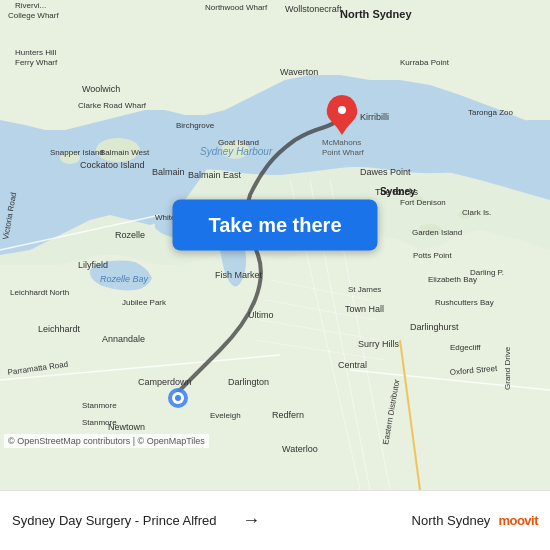  Describe the element at coordinates (106, 441) in the screenshot. I see `map-attribution: © OpenStreetMap contributors | © OpenMap…` at that location.